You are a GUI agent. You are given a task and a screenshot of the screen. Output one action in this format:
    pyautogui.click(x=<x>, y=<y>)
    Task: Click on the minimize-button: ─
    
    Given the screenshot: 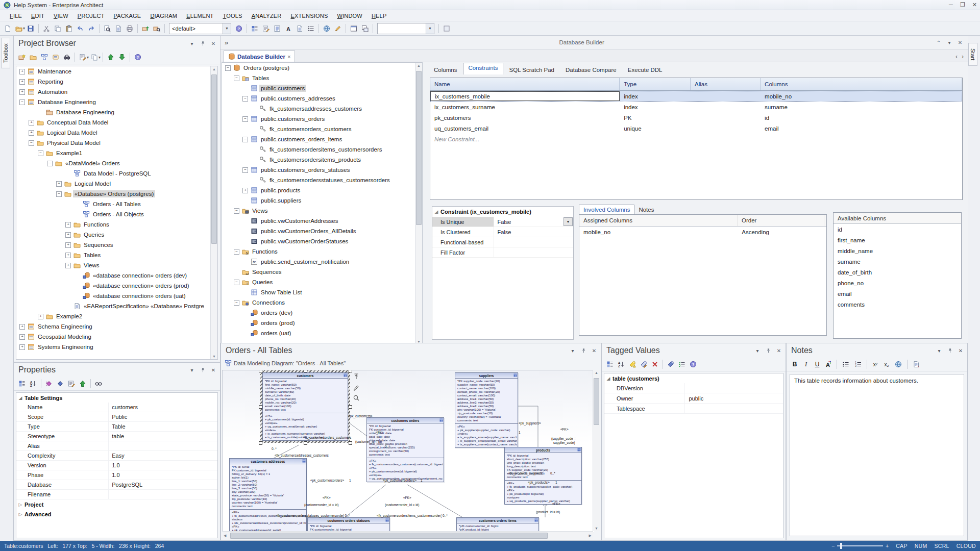 What is the action you would take?
    pyautogui.click(x=951, y=5)
    